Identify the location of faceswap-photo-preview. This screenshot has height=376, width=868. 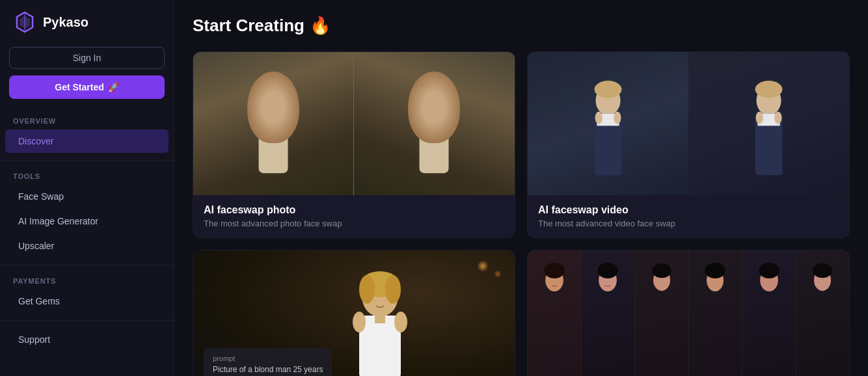
(354, 124).